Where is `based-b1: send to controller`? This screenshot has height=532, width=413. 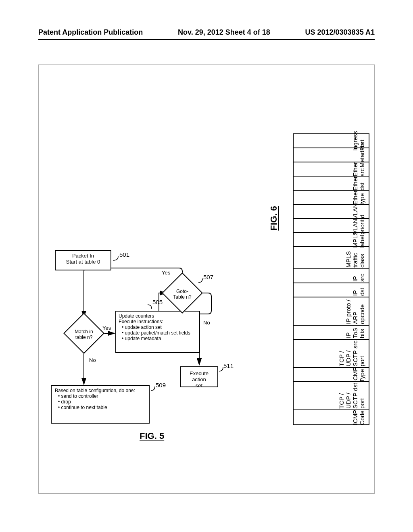
based-b1: send to controller is located at coordinates (100, 396).